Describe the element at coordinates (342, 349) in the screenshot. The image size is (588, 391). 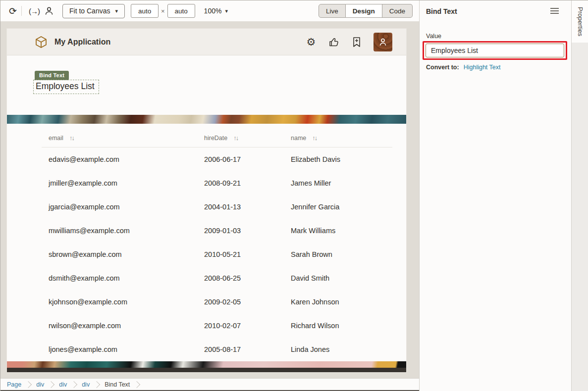
I see `table-cell: Linda Jones` at that location.